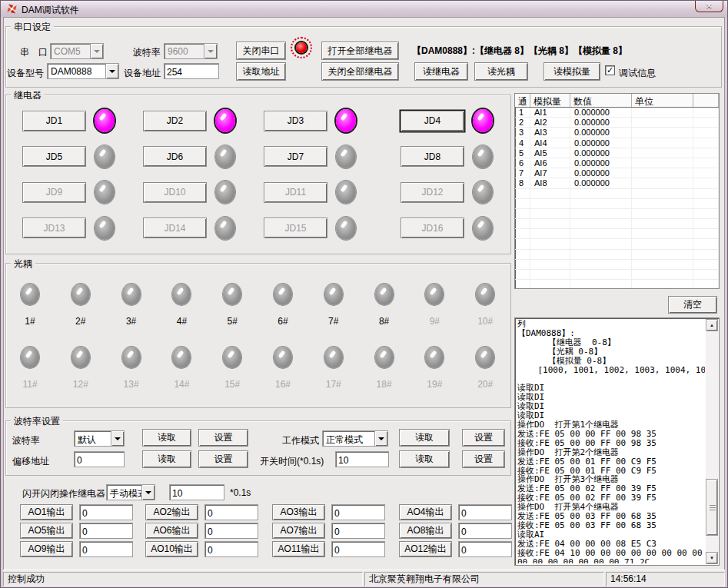  What do you see at coordinates (46, 378) in the screenshot?
I see `opto-channel: 11#` at bounding box center [46, 378].